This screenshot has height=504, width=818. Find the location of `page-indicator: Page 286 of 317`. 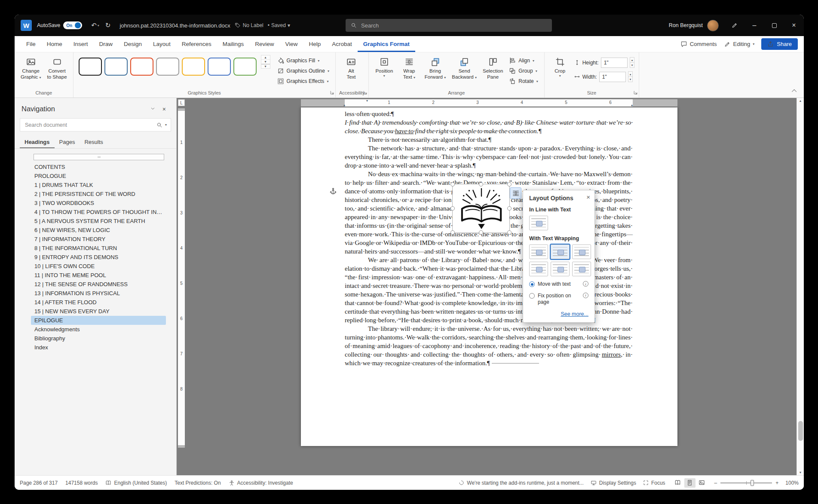

page-indicator: Page 286 of 317 is located at coordinates (39, 483).